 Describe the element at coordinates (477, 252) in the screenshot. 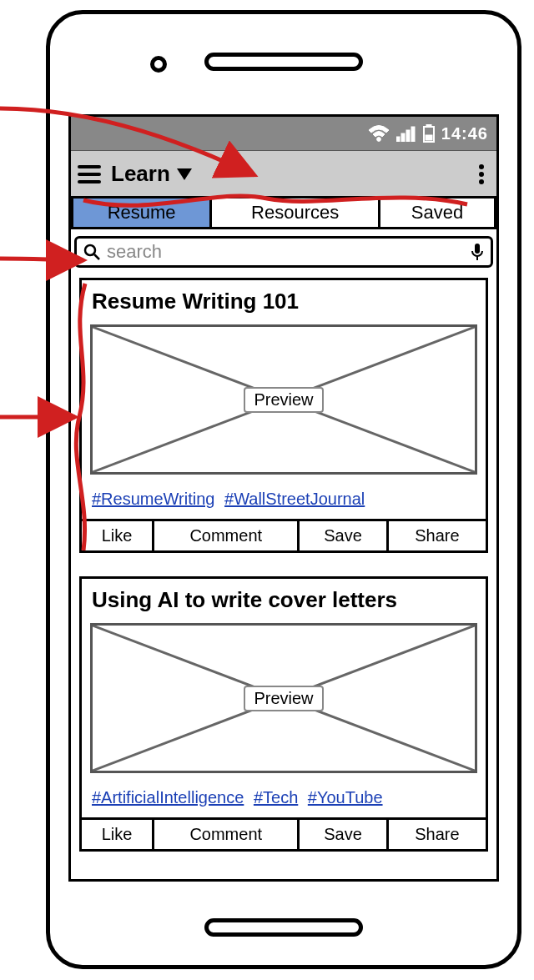

I see `microphone-icon` at that location.